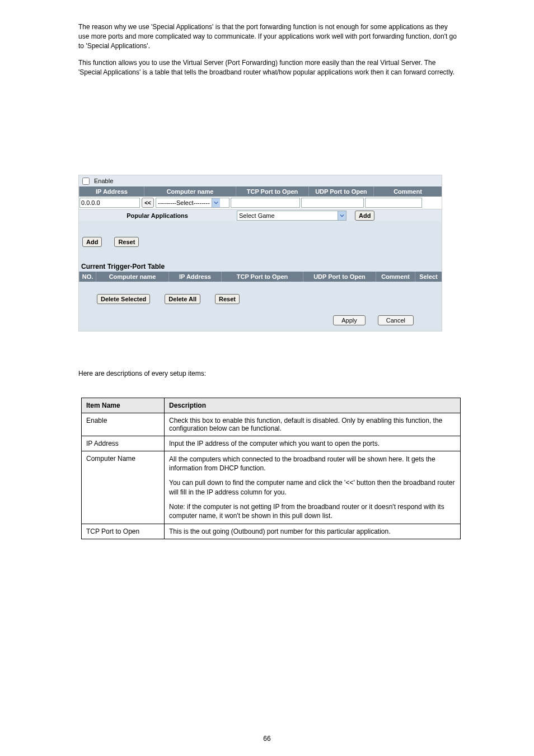 This screenshot has height=756, width=534. What do you see at coordinates (184, 203) in the screenshot?
I see `computer-name-selected: ---------Select--------` at bounding box center [184, 203].